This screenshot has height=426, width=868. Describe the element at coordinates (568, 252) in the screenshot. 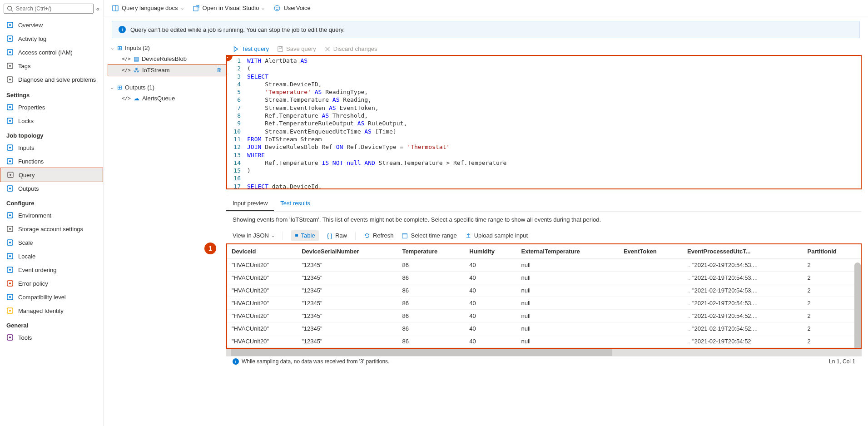

I see `column-header: ExternalTemperature` at that location.